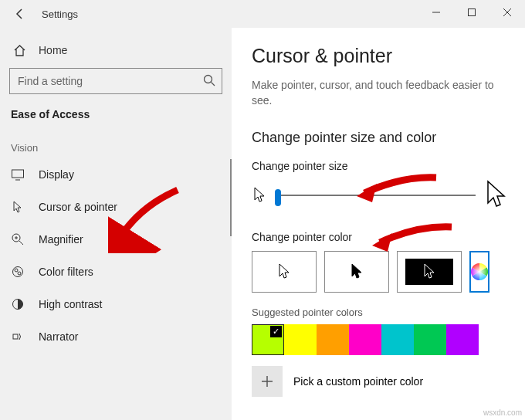  I want to click on cursor-icon, so click(18, 207).